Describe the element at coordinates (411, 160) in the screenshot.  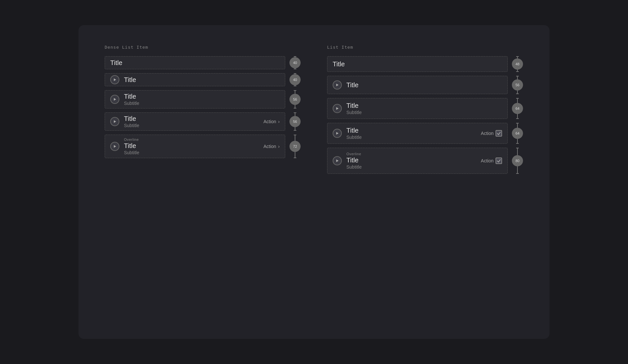
I see `item-title-normal-5: Title` at that location.